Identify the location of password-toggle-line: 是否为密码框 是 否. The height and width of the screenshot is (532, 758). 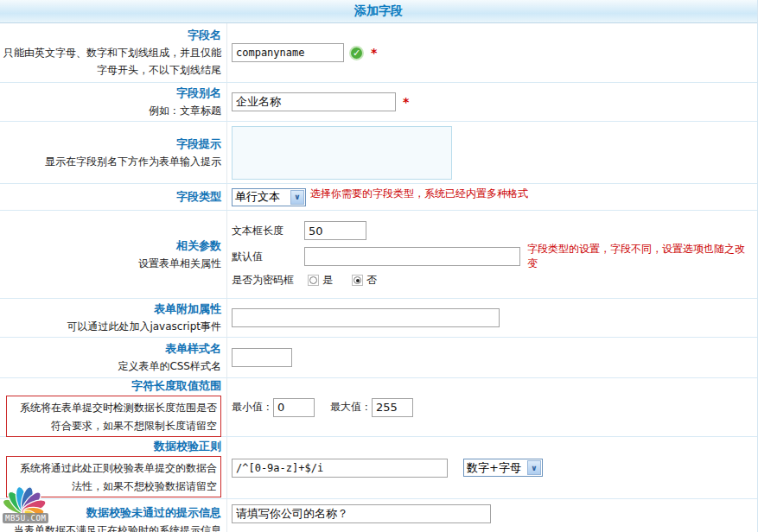
(304, 280).